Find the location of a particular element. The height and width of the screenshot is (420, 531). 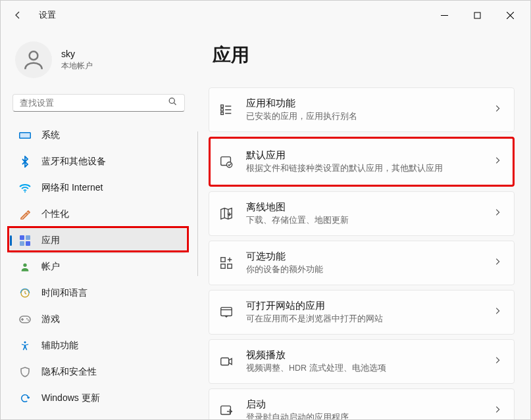

profile-text: sky 本地帐户 is located at coordinates (77, 60).